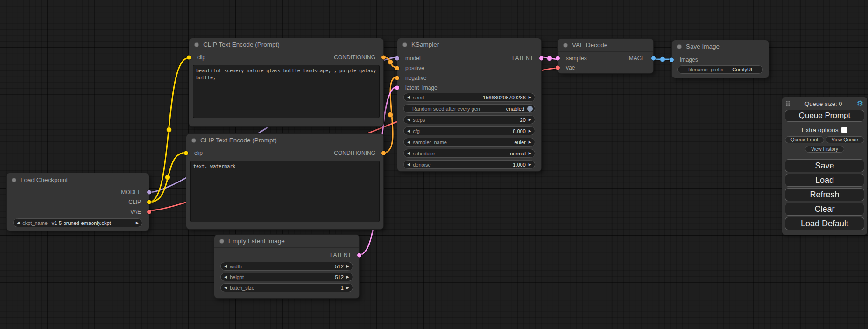 This screenshot has width=868, height=329. What do you see at coordinates (520, 142) in the screenshot?
I see `widget-value: euler` at bounding box center [520, 142].